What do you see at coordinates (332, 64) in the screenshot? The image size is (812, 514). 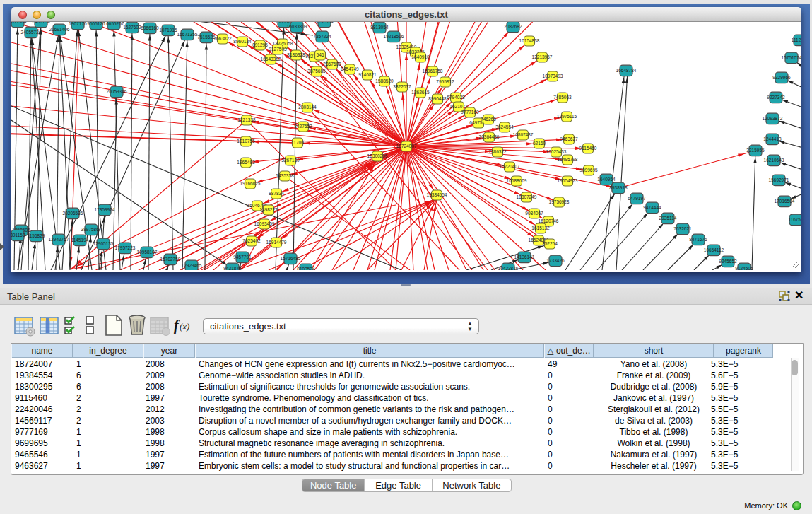 I see `svg-text: 2867608` at bounding box center [332, 64].